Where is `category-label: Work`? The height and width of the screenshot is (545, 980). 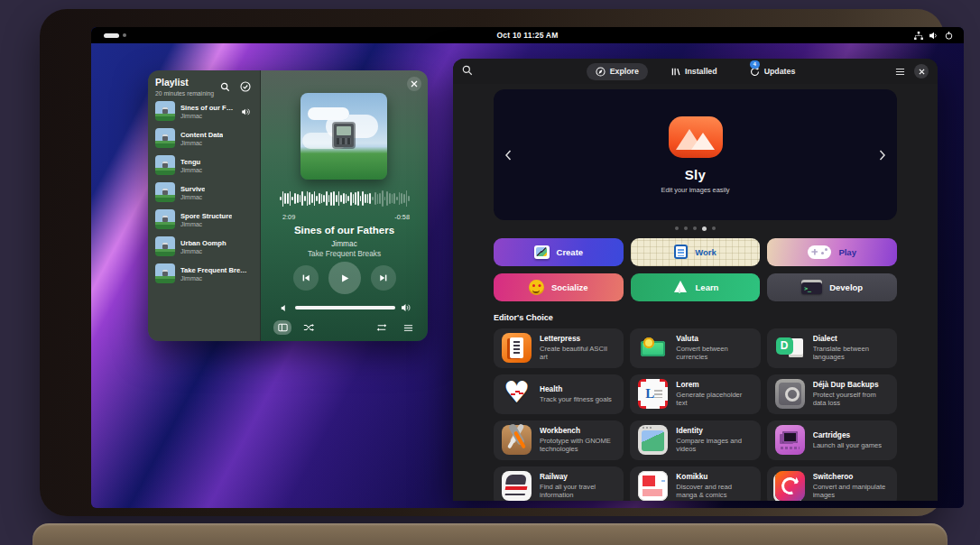
category-label: Work is located at coordinates (706, 253).